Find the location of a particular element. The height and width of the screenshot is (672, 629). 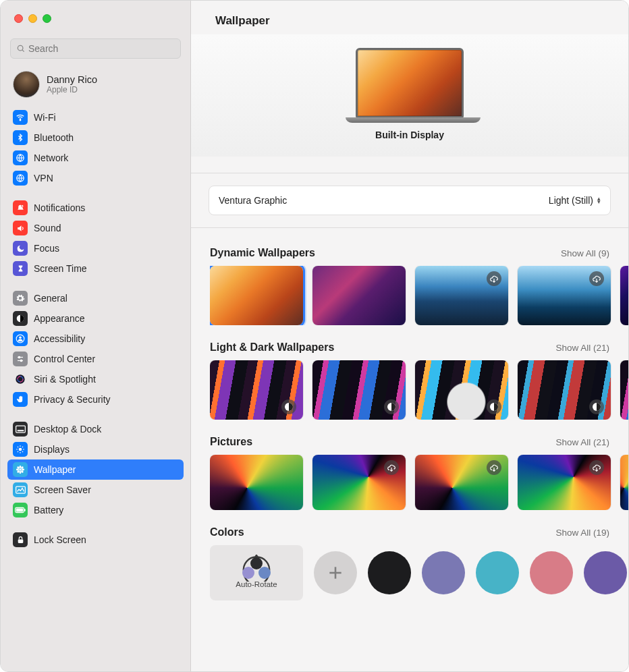

speaker-icon is located at coordinates (20, 228).